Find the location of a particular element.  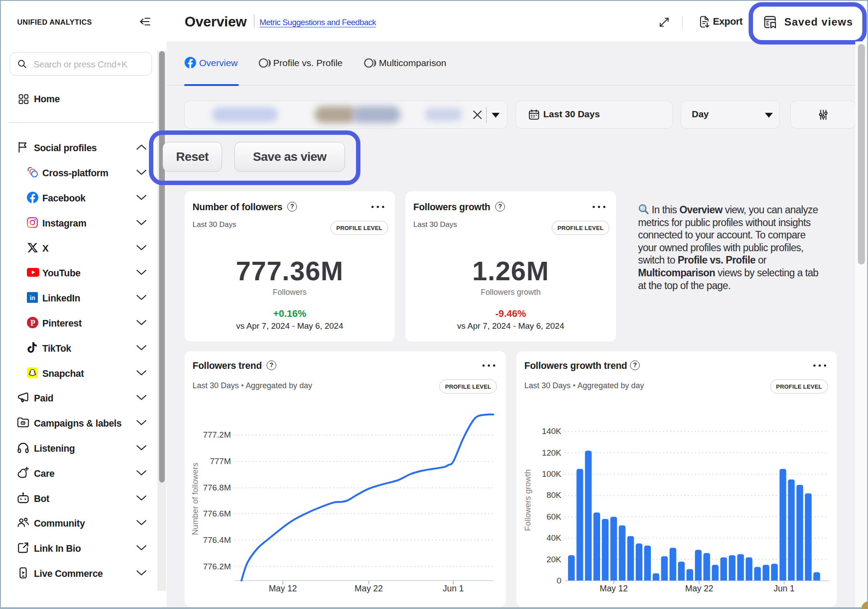

svg-text: 776.8M is located at coordinates (217, 487).